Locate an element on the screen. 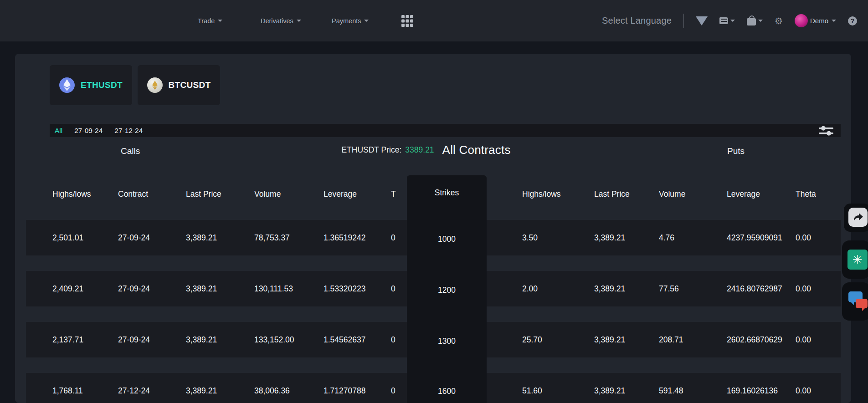 This screenshot has width=868, height=403. col-calls-contract: Contract is located at coordinates (133, 194).